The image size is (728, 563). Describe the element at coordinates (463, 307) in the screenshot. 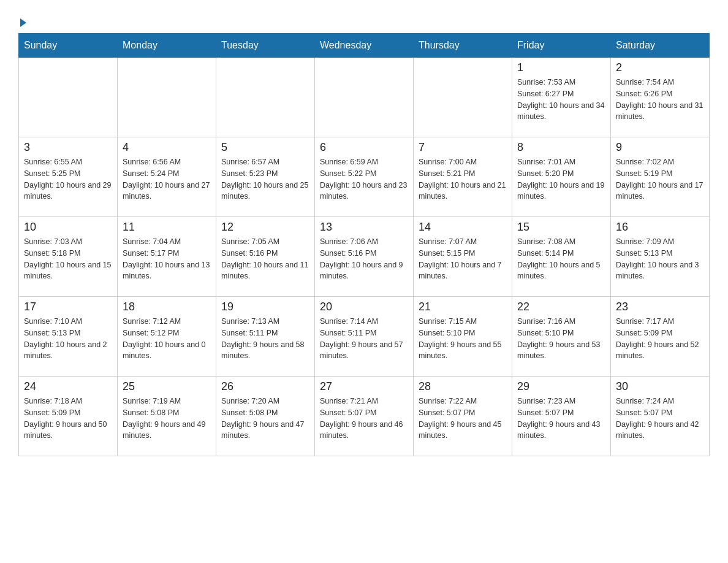

I see `day-number: 21` at that location.